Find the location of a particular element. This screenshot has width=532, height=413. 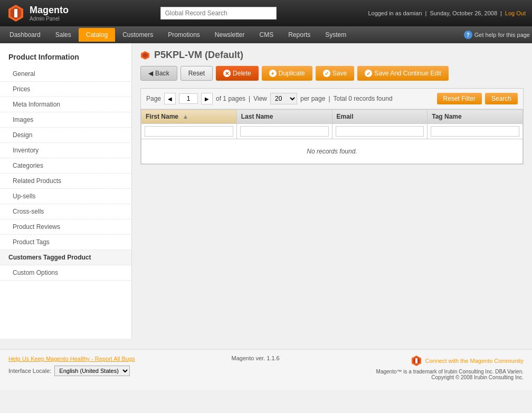

filter-first-name-input is located at coordinates (189, 131).